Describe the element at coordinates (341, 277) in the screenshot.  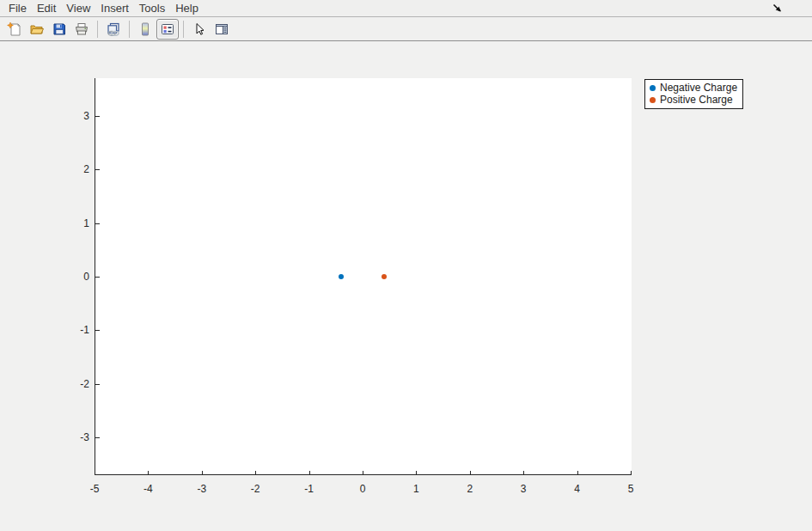
I see `data-point-negative-charge` at that location.